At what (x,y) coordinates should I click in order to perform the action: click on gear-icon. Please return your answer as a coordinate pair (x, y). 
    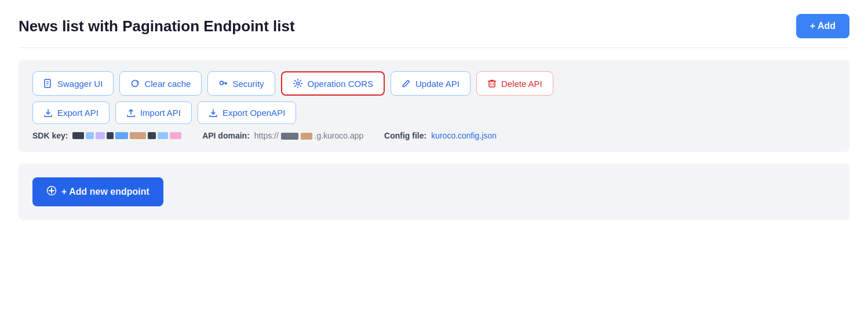
    Looking at the image, I should click on (298, 83).